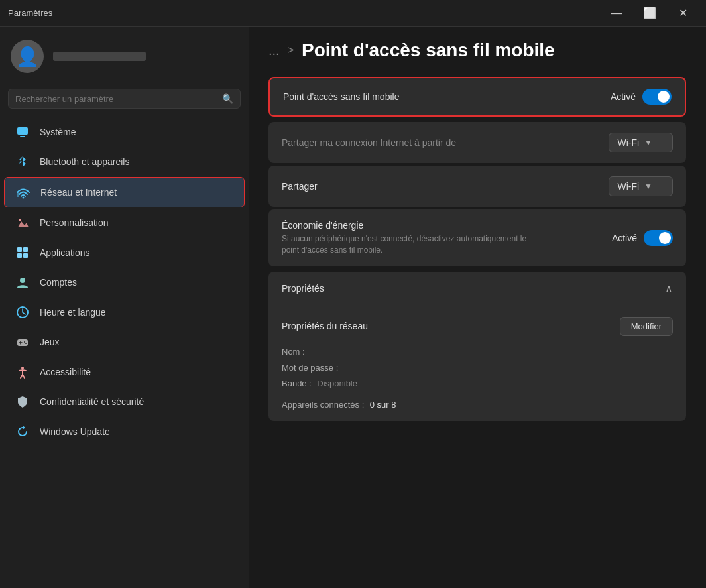  What do you see at coordinates (640, 186) in the screenshot?
I see `share-via-dropdown: Wi-Fi ▼` at bounding box center [640, 186].